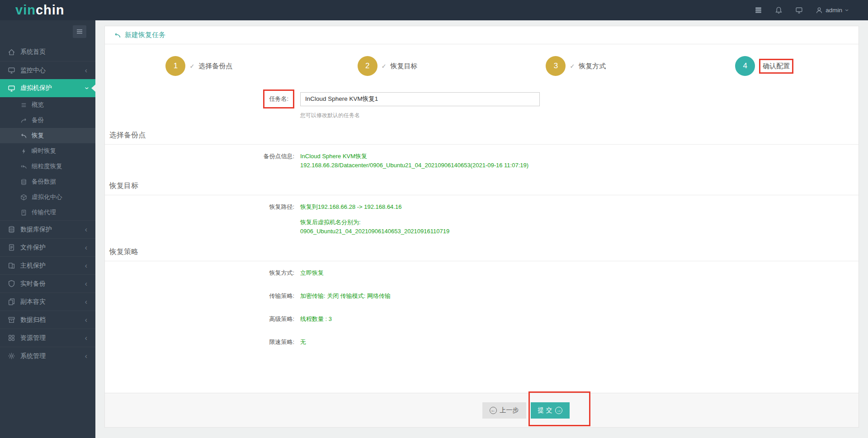  I want to click on section-title-restore-strategy: 恢复策略, so click(482, 254).